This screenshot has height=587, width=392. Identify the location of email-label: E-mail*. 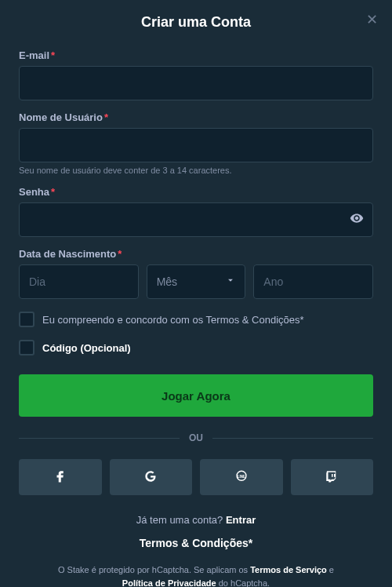
(196, 55).